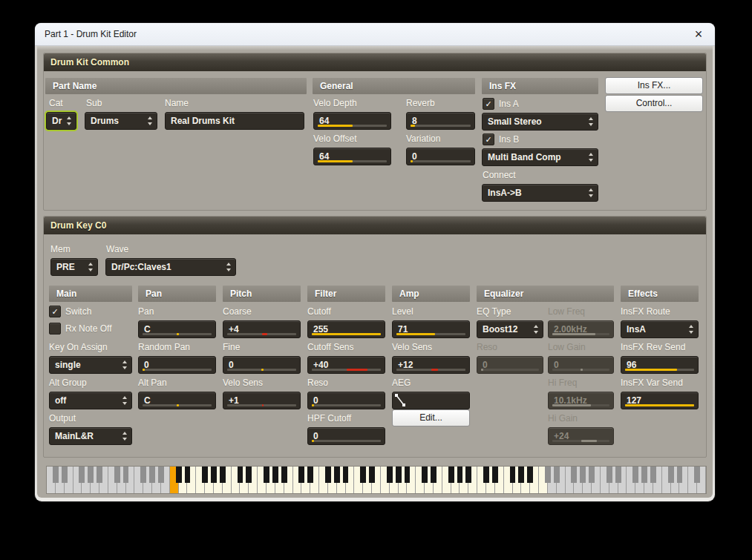 This screenshot has height=560, width=752. Describe the element at coordinates (431, 401) in the screenshot. I see `aeg-envelope-display` at that location.